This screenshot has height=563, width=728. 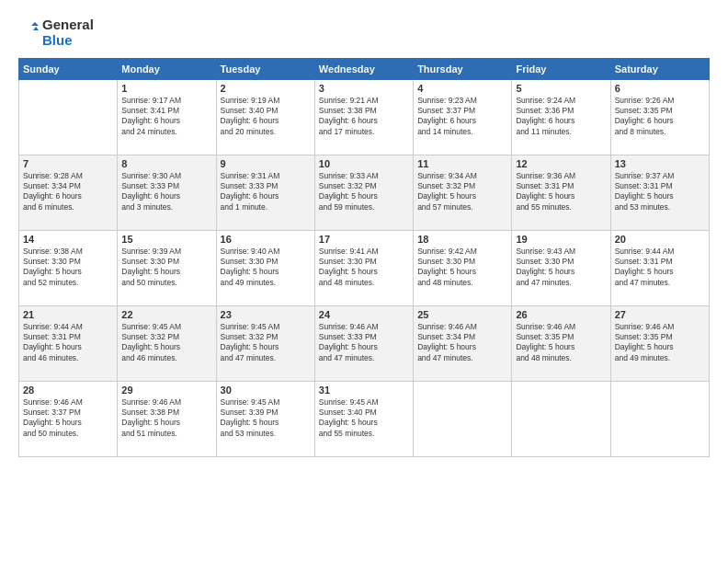 What do you see at coordinates (364, 117) in the screenshot?
I see `calendar-week-0: 1Sunrise: 9:17 AM Sunset: 3:41 PM Daylig…` at bounding box center [364, 117].